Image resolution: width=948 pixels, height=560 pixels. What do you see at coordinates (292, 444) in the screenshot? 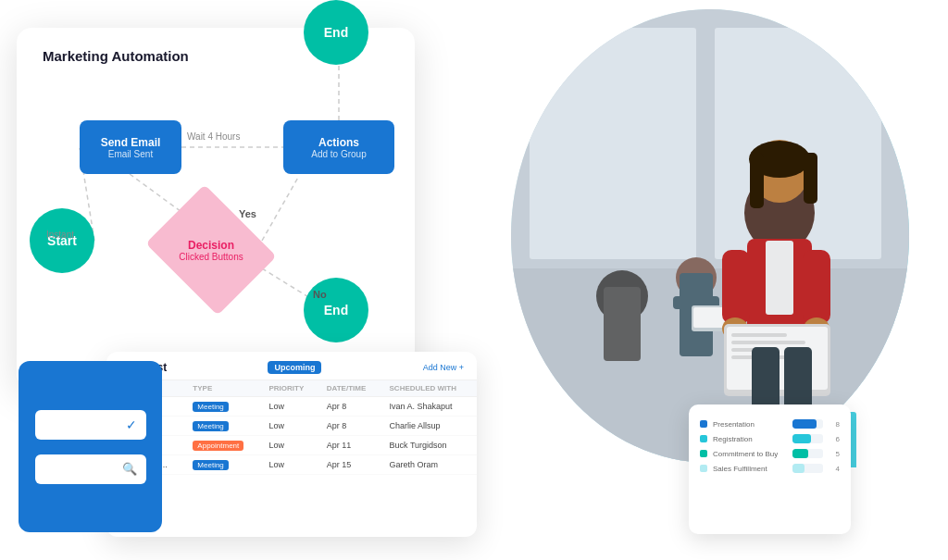
I see `task-card: Task List Upcoming Add New + Assigned Ty…` at bounding box center [292, 444].